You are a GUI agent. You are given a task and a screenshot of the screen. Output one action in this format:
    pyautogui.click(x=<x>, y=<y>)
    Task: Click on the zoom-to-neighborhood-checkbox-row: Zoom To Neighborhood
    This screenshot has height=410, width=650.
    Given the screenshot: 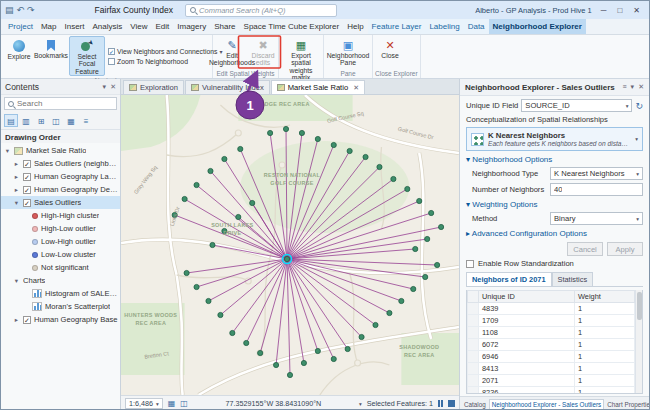 What is the action you would take?
    pyautogui.click(x=158, y=62)
    